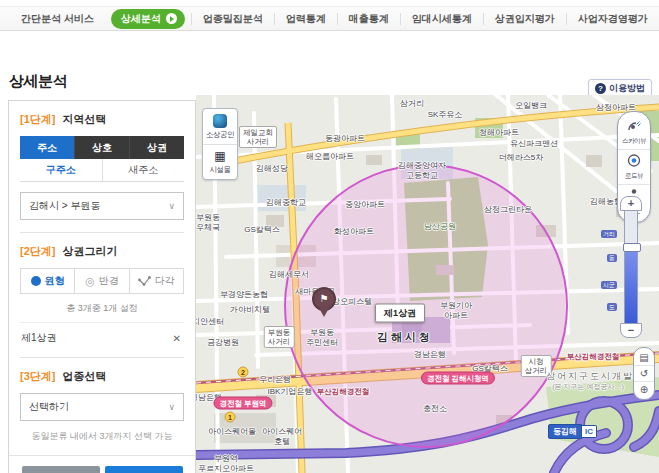  I want to click on interchange-name: 동김해, so click(565, 432).